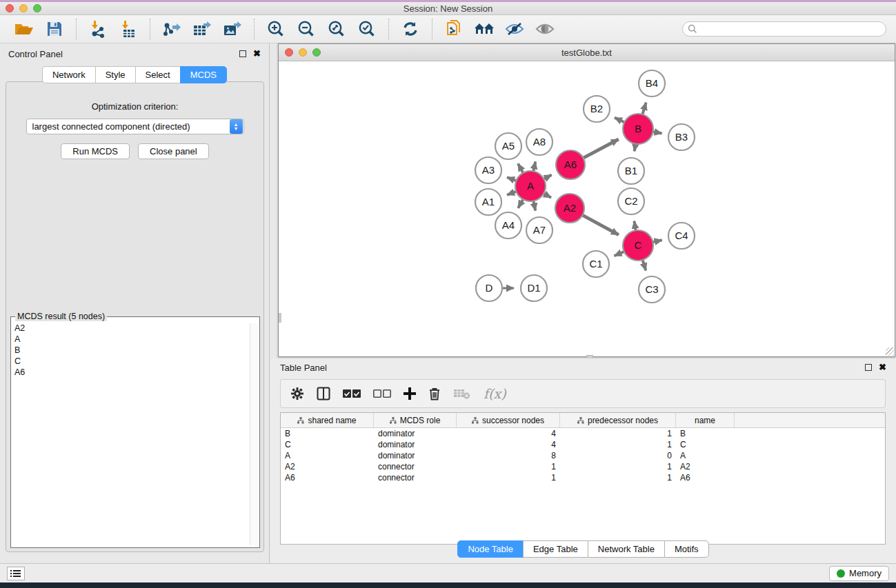 The width and height of the screenshot is (896, 588). I want to click on node-A: A, so click(530, 186).